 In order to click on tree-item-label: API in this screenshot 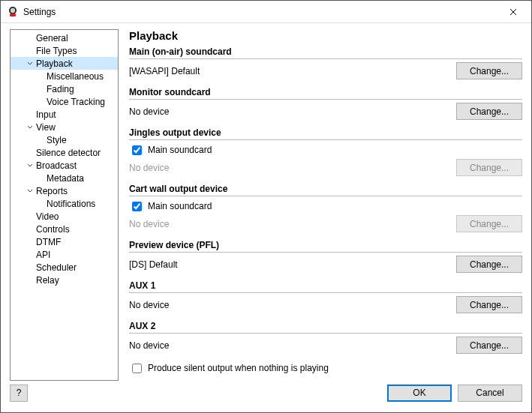, I will do `click(42, 255)`.